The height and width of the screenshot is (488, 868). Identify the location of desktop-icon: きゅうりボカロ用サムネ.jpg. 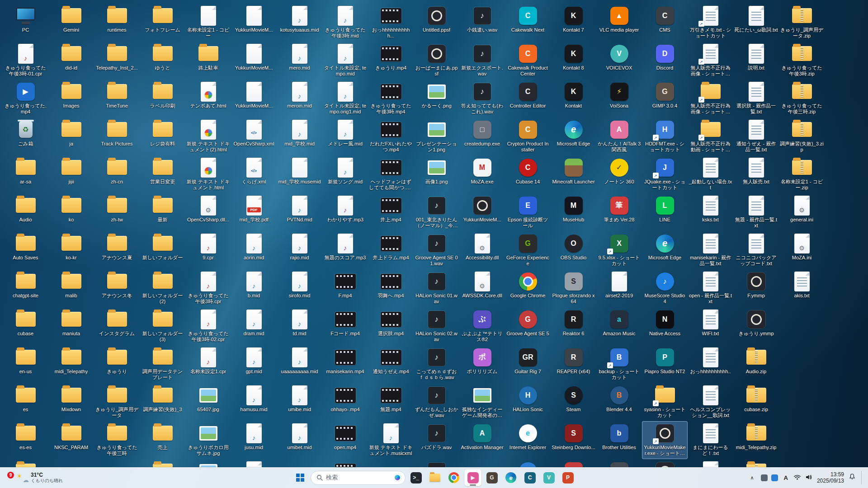
(208, 440).